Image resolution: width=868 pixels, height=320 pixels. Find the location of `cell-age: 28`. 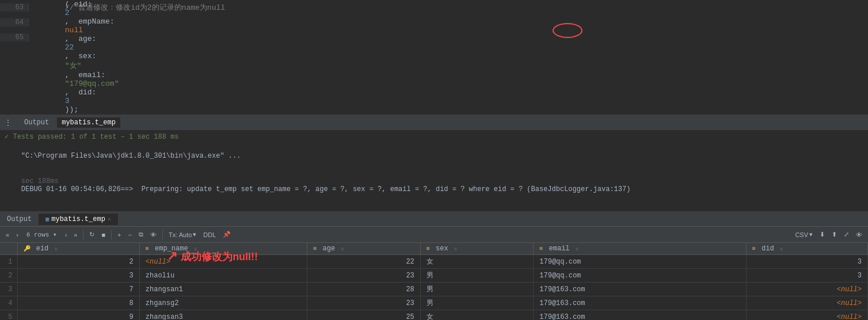

cell-age: 28 is located at coordinates (364, 289).